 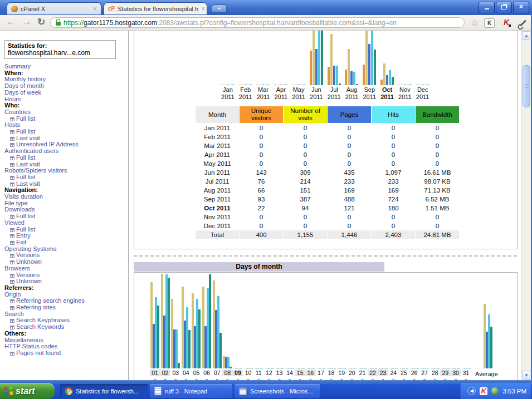 What do you see at coordinates (523, 23) in the screenshot?
I see `wrench-menu-icon` at bounding box center [523, 23].